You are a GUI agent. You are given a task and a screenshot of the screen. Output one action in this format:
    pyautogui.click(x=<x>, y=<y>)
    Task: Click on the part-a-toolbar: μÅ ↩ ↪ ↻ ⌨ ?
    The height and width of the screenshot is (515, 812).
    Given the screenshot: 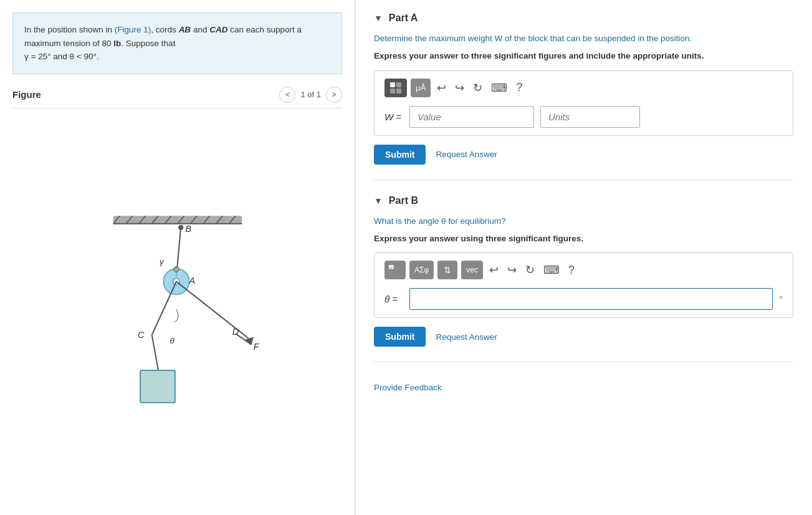 What is the action you would take?
    pyautogui.click(x=583, y=88)
    